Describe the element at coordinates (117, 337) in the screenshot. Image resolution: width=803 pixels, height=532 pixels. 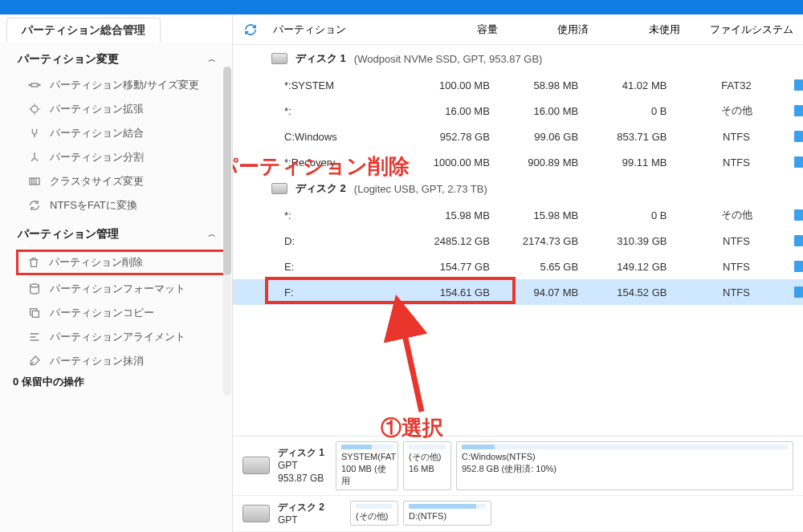
I see `sidebar-item-label: パーティションアライメント` at that location.